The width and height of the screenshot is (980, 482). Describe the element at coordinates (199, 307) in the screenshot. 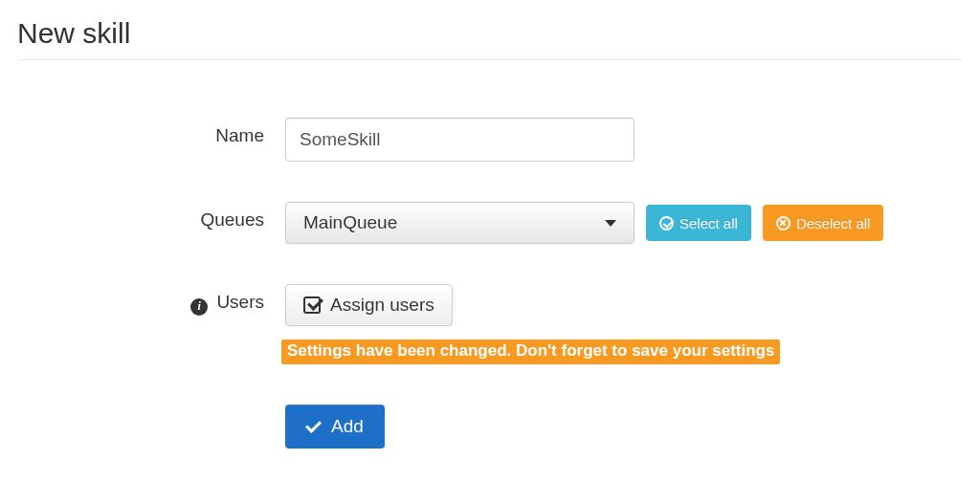

I see `info-icon: i` at that location.